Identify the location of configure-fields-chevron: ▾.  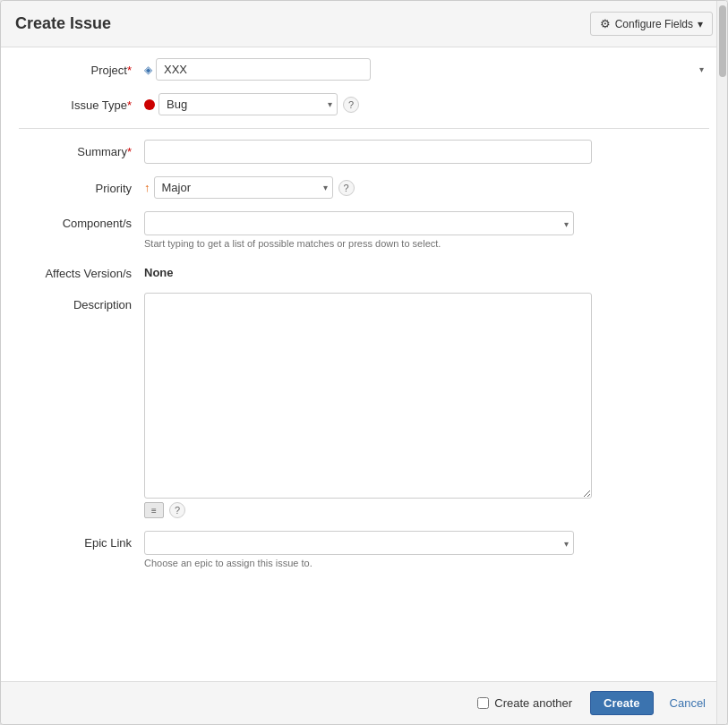
(700, 24).